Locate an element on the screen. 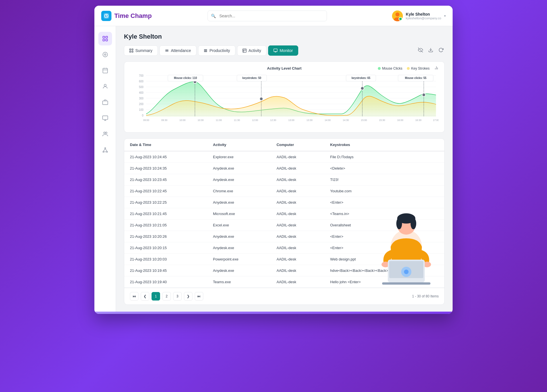 This screenshot has width=547, height=392. sidebar-item-dashboard is located at coordinates (105, 39).